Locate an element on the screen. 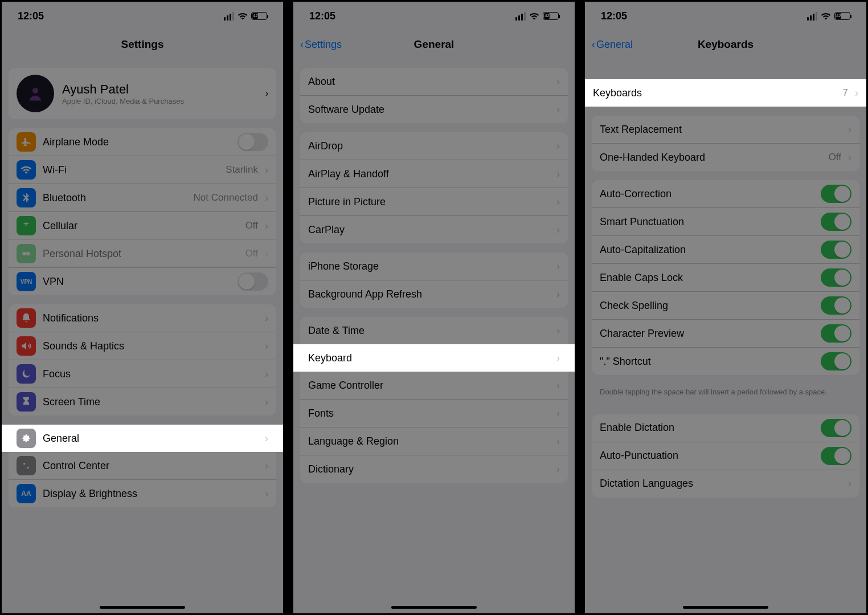 This screenshot has width=868, height=615. wifi-row: Wi-Fi Starlink › is located at coordinates (142, 170).